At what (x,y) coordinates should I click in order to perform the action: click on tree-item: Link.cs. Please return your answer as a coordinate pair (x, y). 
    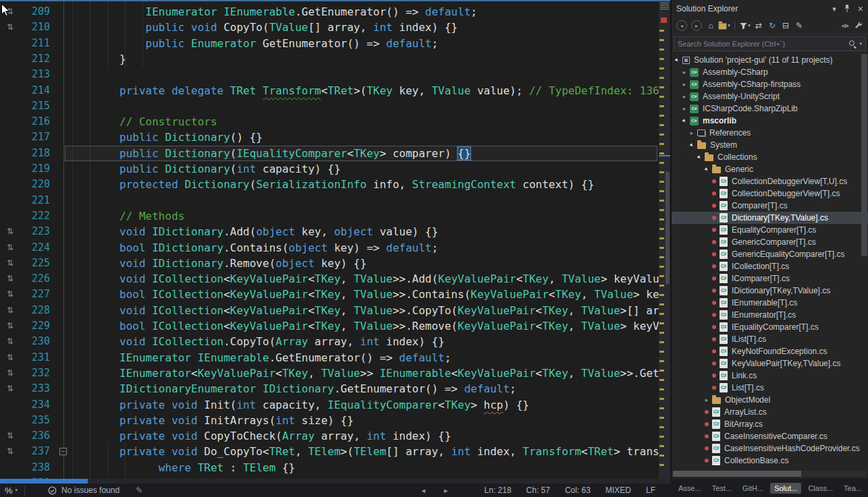
    Looking at the image, I should click on (769, 376).